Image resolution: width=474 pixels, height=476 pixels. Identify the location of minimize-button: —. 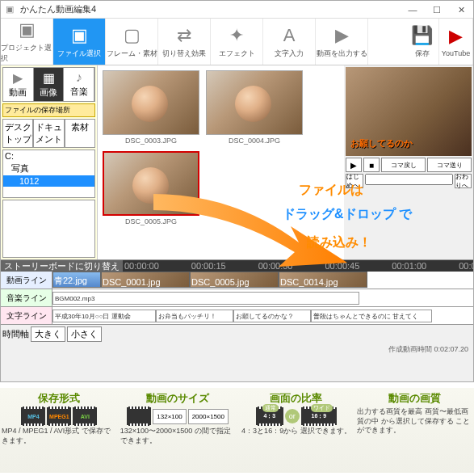
(413, 10).